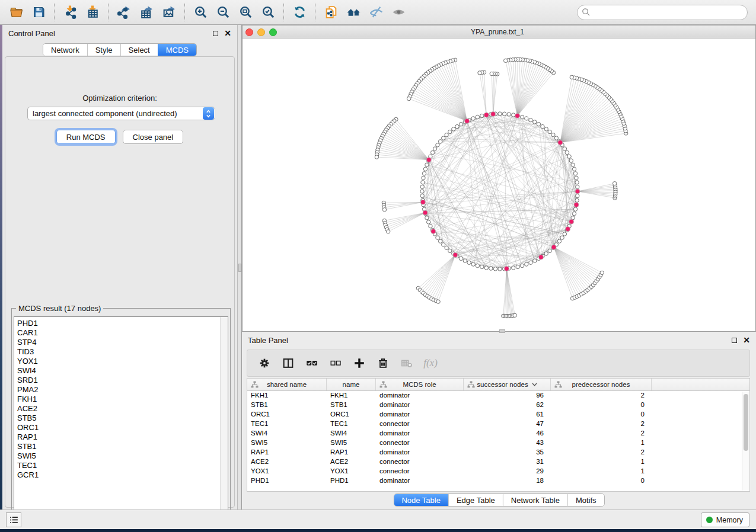  I want to click on table-cell: 2, so click(601, 396).